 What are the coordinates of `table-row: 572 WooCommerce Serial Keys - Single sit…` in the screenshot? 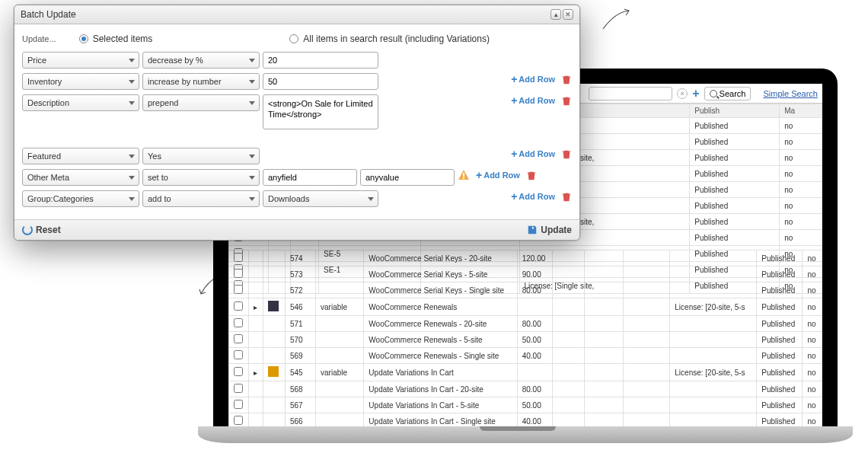 It's located at (525, 291).